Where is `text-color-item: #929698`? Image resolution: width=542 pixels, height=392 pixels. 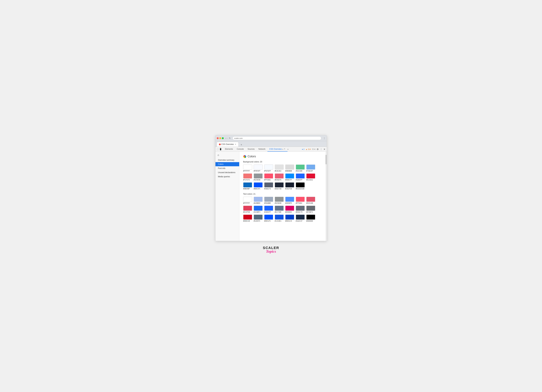
text-color-item: #929698 is located at coordinates (279, 200).